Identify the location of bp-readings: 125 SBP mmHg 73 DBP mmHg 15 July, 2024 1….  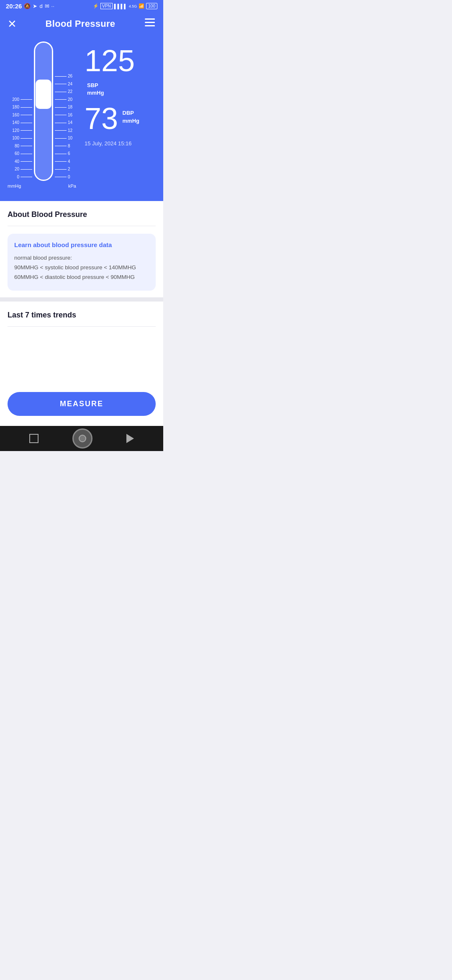
(120, 94).